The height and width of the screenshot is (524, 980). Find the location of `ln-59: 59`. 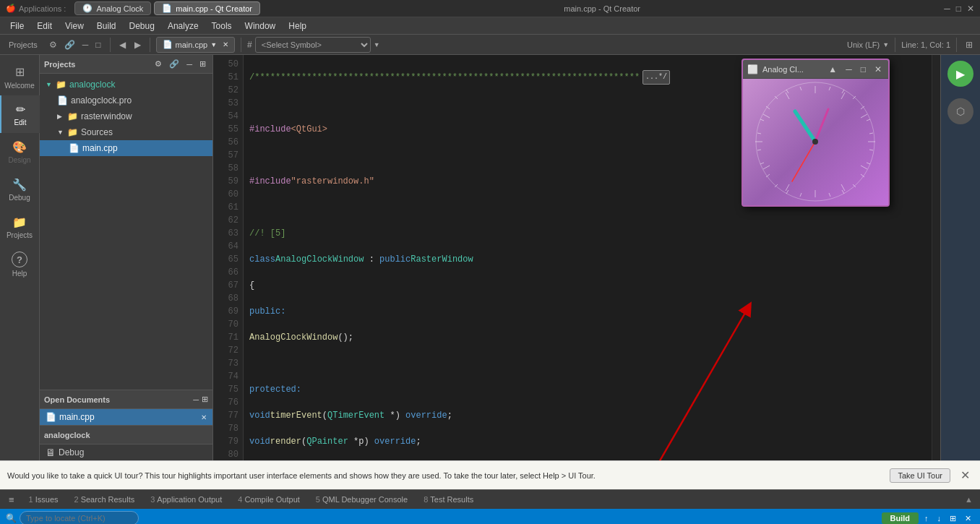

ln-59: 59 is located at coordinates (228, 181).